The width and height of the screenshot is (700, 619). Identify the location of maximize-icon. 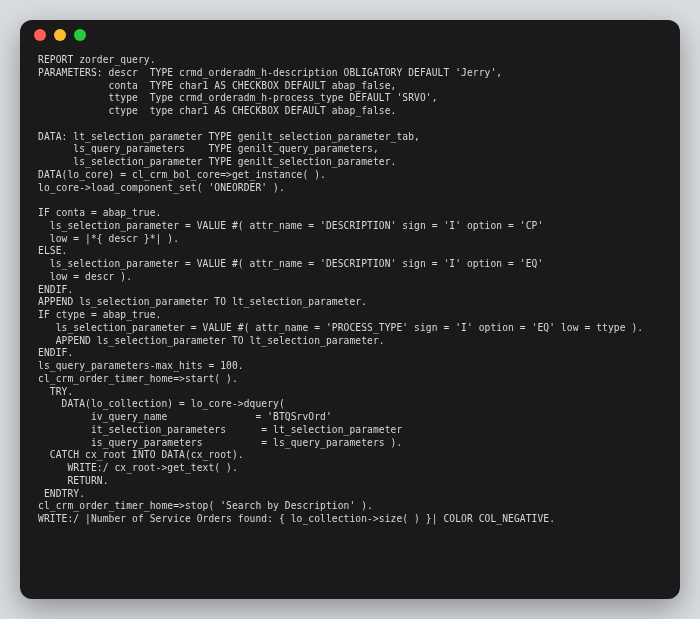
(80, 35).